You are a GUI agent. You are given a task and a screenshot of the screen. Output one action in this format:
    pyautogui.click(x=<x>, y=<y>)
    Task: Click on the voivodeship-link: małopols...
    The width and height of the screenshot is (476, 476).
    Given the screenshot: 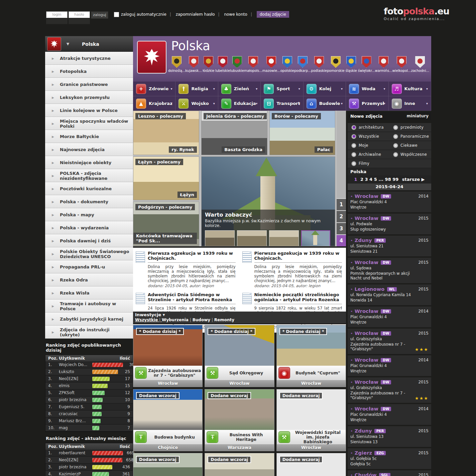 What is the action you would take?
    pyautogui.click(x=253, y=64)
    